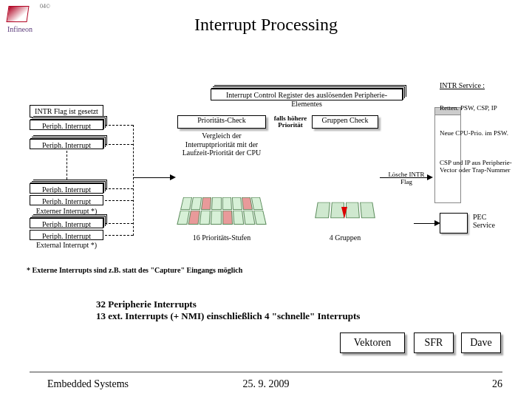 The height and width of the screenshot is (399, 532). Describe the element at coordinates (345, 122) in the screenshot. I see `group-check-box: Gruppen Check` at that location.